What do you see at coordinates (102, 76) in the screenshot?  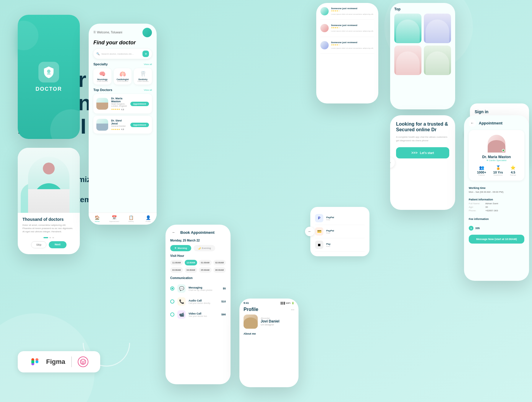 I see `specialty-neurology: 🧠 Neurology 2,029 Doctors` at bounding box center [102, 76].